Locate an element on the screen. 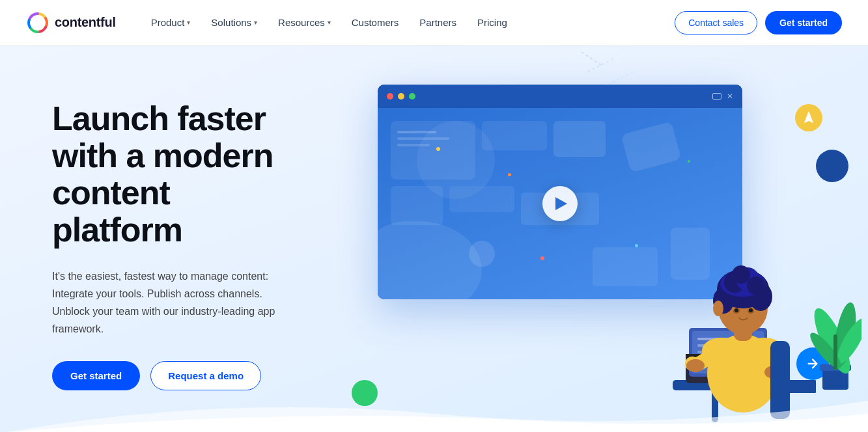  nav-solutions-label: Solutions is located at coordinates (231, 22).